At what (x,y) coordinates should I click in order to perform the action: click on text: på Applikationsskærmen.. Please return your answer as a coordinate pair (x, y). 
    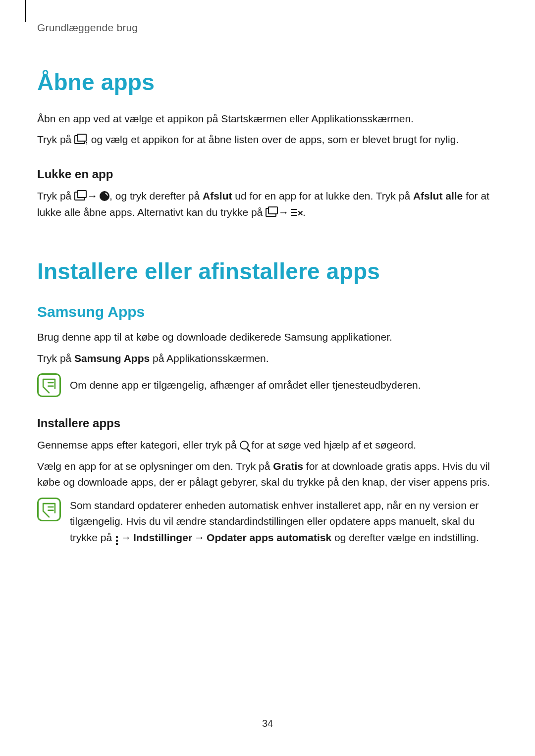
    Looking at the image, I should click on (209, 358).